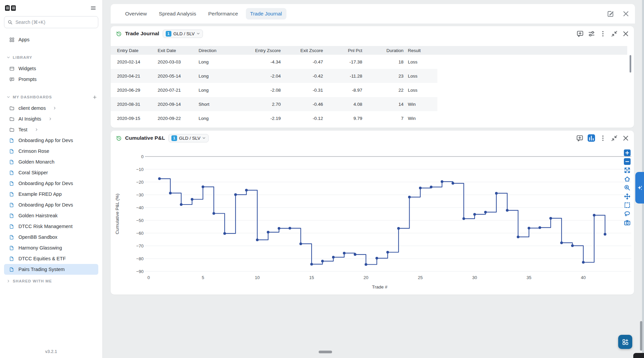  Describe the element at coordinates (274, 118) in the screenshot. I see `table-row: 2020-09-152020-09-22Long-2.19-0.129.797W…` at that location.